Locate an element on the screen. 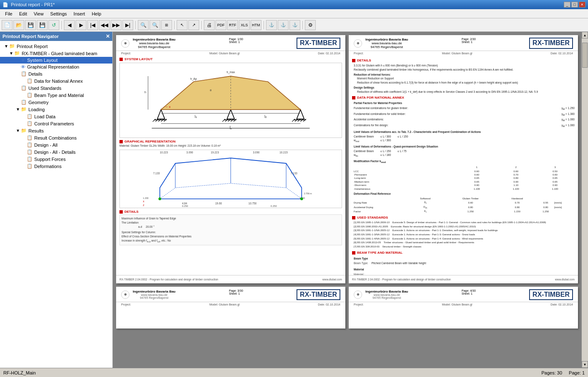 This screenshot has height=377, width=588. close-button: ✕ is located at coordinates (582, 5).